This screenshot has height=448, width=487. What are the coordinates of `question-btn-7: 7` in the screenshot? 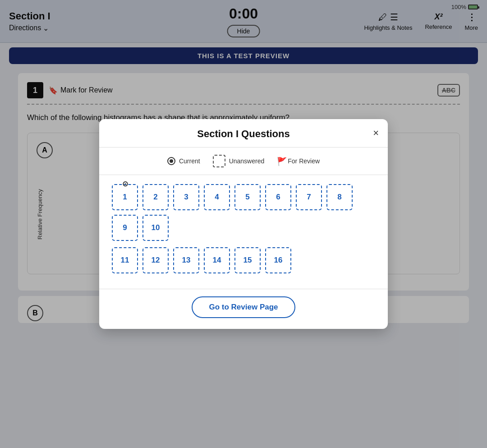 It's located at (309, 197).